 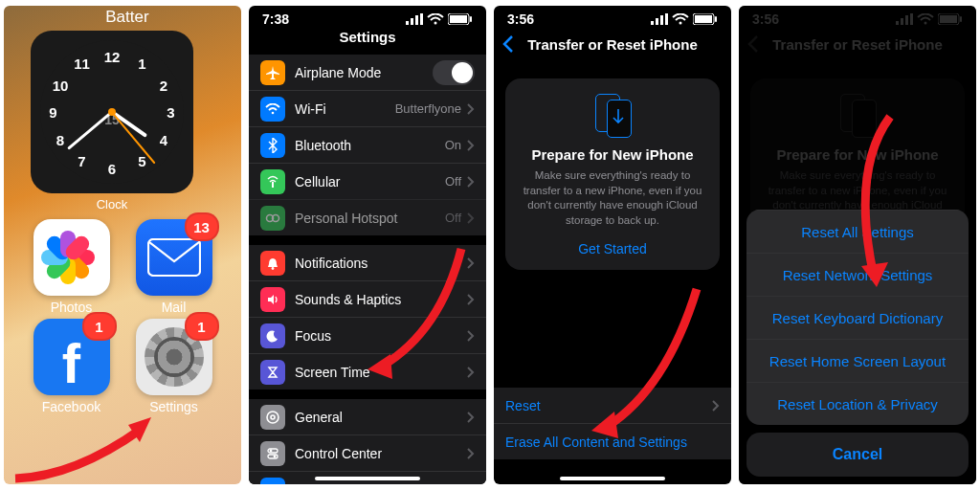 What do you see at coordinates (612, 198) in the screenshot?
I see `prepare-desc: Make sure everything's ready to transfer…` at bounding box center [612, 198].